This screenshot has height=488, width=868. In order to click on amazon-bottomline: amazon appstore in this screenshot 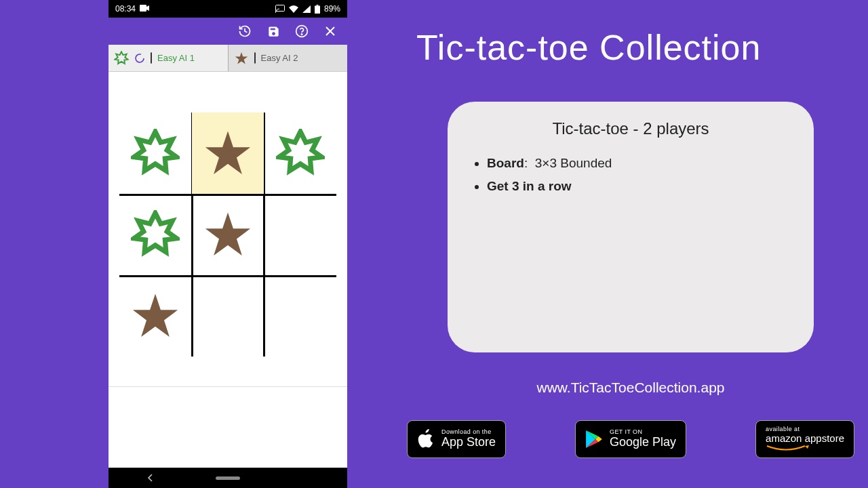, I will do `click(805, 439)`.